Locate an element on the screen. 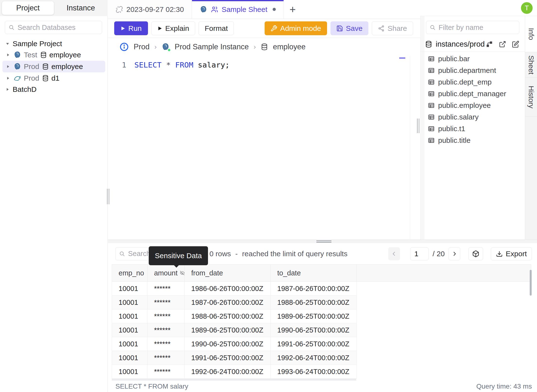 This screenshot has height=392, width=537. tab-project: Project is located at coordinates (28, 8).